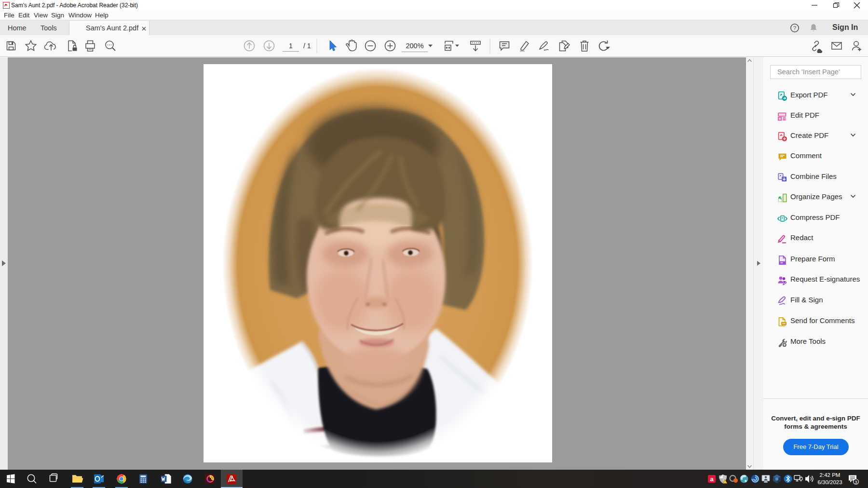 The height and width of the screenshot is (488, 868). I want to click on svg-text: a, so click(712, 479).